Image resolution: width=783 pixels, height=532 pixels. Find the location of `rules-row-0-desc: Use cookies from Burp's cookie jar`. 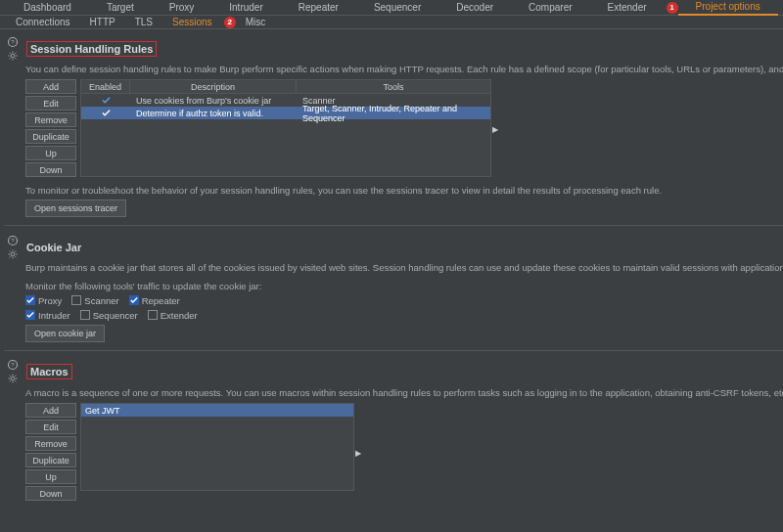

rules-row-0-desc: Use cookies from Burp's cookie jar is located at coordinates (213, 101).